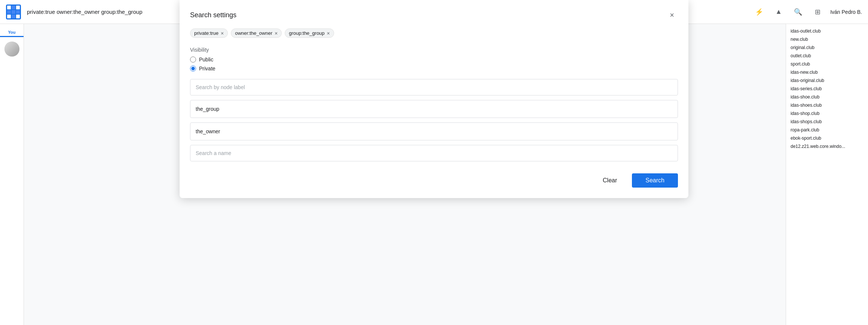 The image size is (868, 325). What do you see at coordinates (12, 174) in the screenshot?
I see `left-sidebar: You` at bounding box center [12, 174].